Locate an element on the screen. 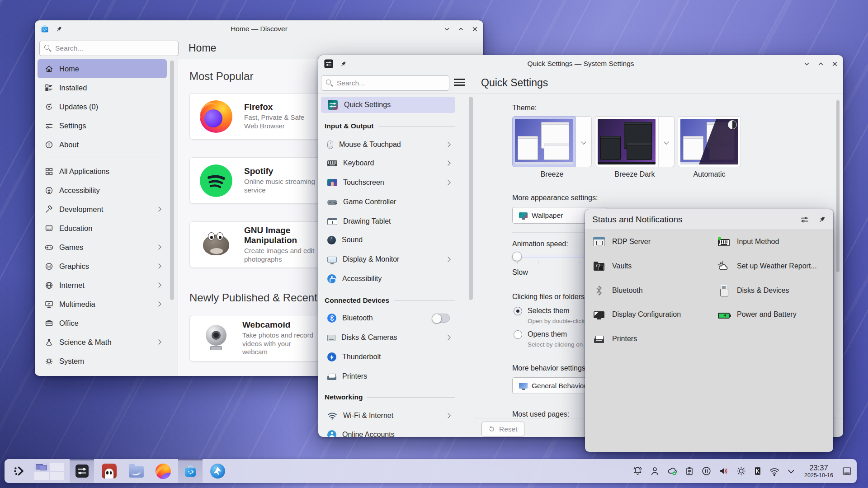 The height and width of the screenshot is (488, 868). section-header-input-output: Input & Output is located at coordinates (390, 126).